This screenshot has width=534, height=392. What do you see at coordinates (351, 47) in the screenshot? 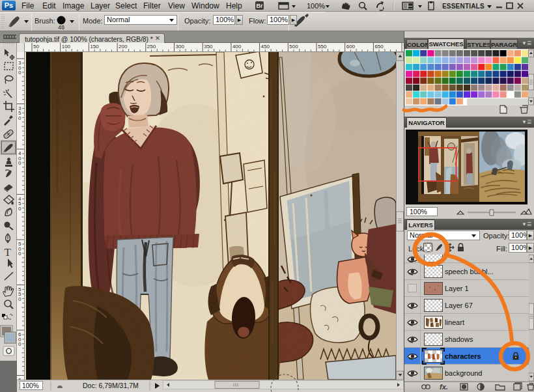
I see `svg-text: 600` at bounding box center [351, 47].